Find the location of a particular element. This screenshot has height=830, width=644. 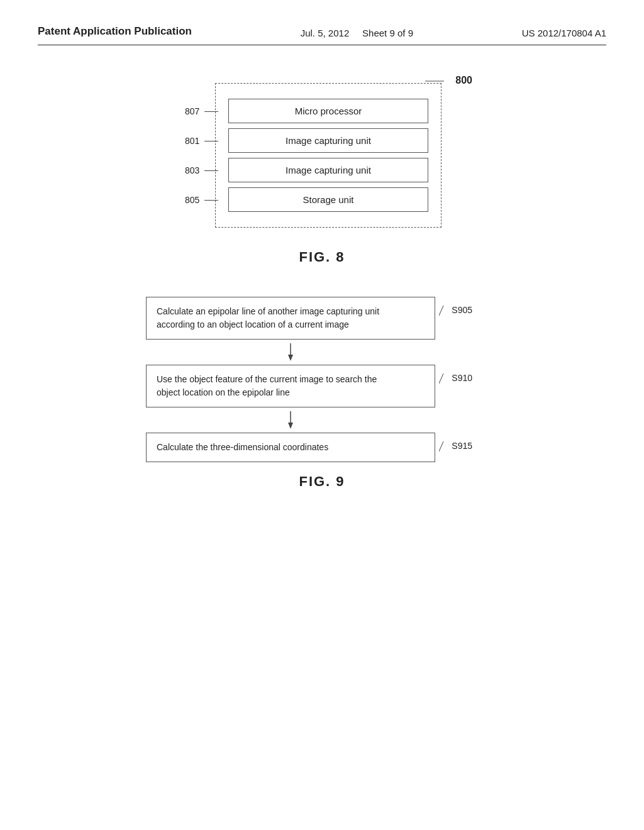

flow-row-s905: Calculate an epipolar line of another im… is located at coordinates (322, 318).